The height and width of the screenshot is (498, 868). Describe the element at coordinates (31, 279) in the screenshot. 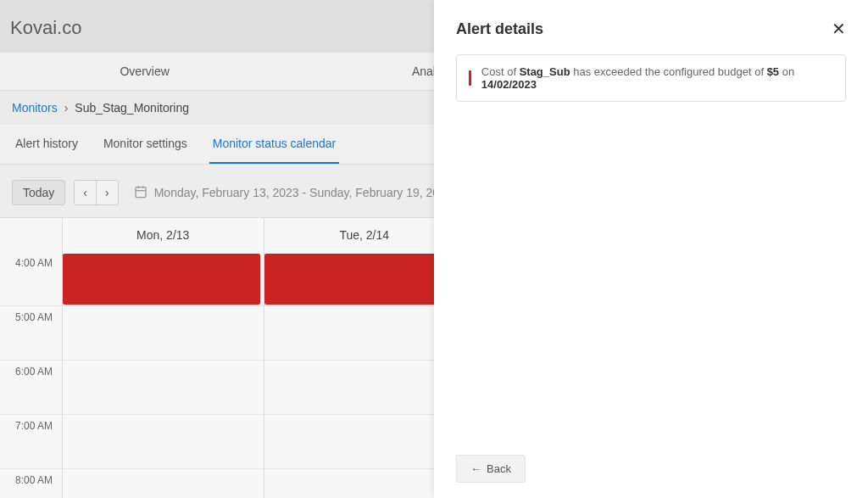

I see `time-label: 4:00 AM` at that location.